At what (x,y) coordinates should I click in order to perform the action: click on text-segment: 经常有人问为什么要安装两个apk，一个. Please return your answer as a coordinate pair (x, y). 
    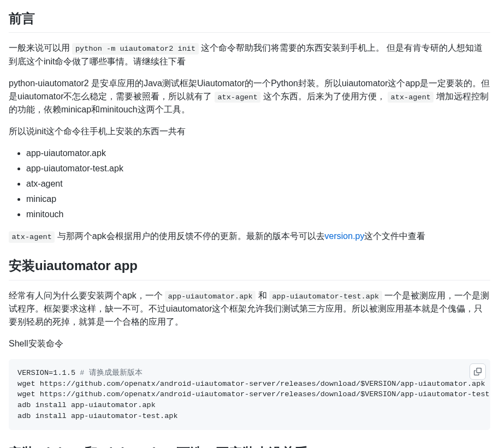
    Looking at the image, I should click on (87, 296).